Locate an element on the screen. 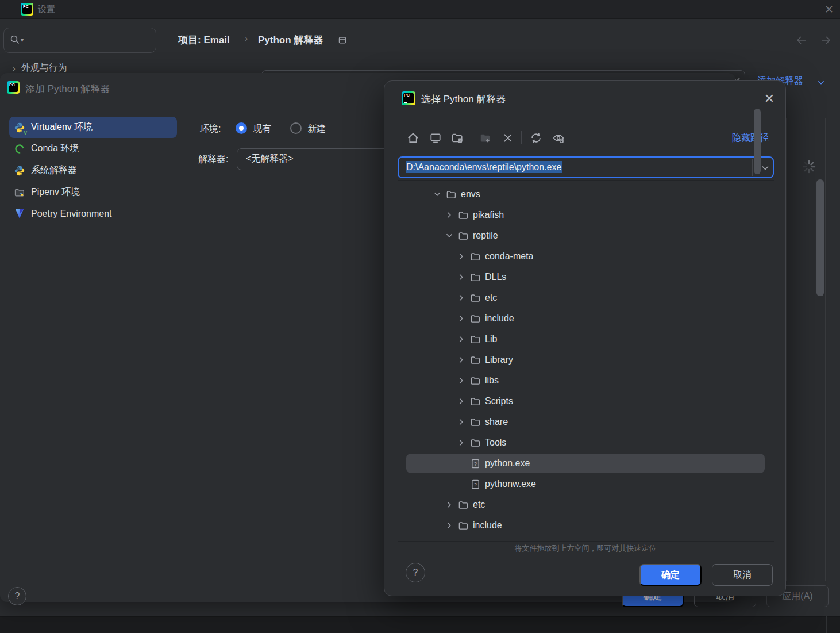 The width and height of the screenshot is (840, 633). delete-icon is located at coordinates (508, 138).